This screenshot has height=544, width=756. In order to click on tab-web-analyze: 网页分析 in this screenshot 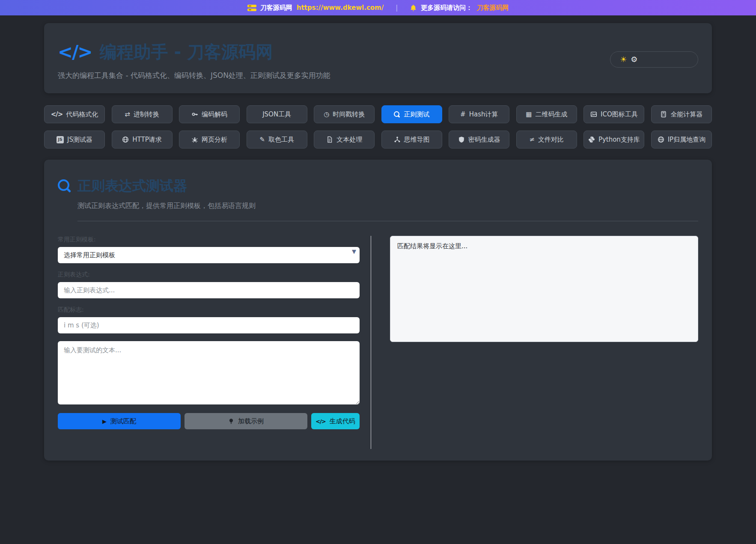, I will do `click(209, 140)`.